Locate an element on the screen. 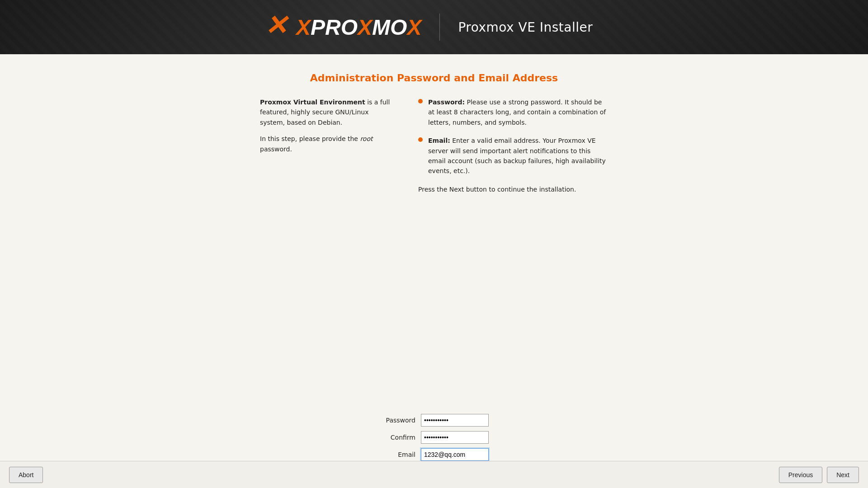  confirm-input is located at coordinates (455, 437).